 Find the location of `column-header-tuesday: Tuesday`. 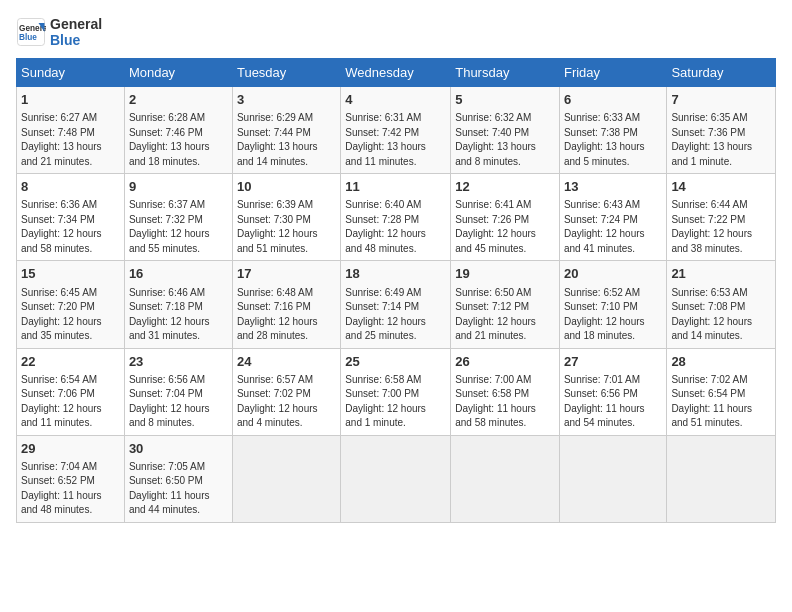

column-header-tuesday: Tuesday is located at coordinates (286, 73).